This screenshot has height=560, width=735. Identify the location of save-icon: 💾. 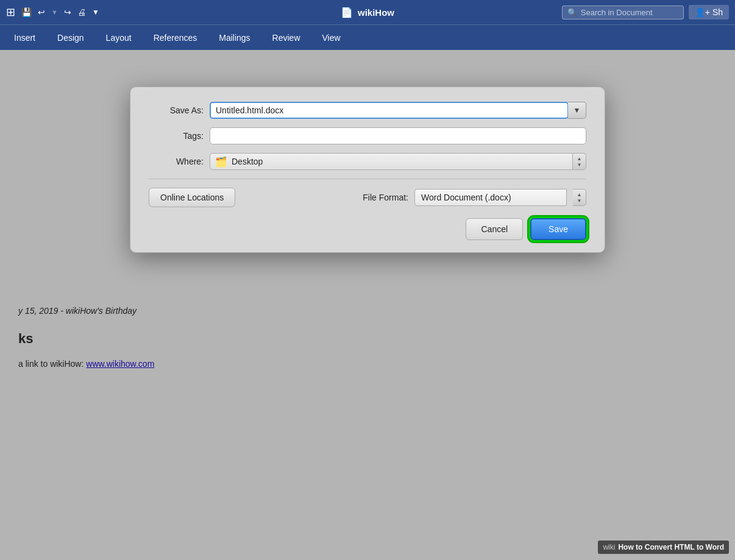
(27, 12).